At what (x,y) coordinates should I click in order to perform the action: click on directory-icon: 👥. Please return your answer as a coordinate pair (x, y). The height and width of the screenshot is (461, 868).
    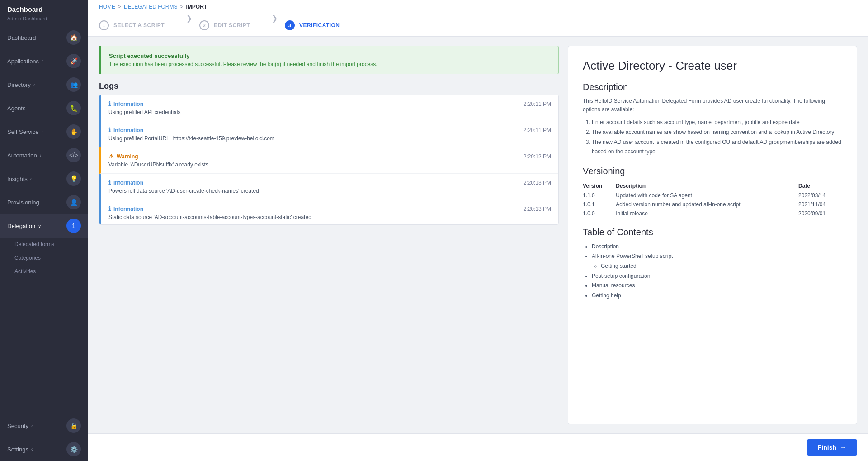
    Looking at the image, I should click on (74, 85).